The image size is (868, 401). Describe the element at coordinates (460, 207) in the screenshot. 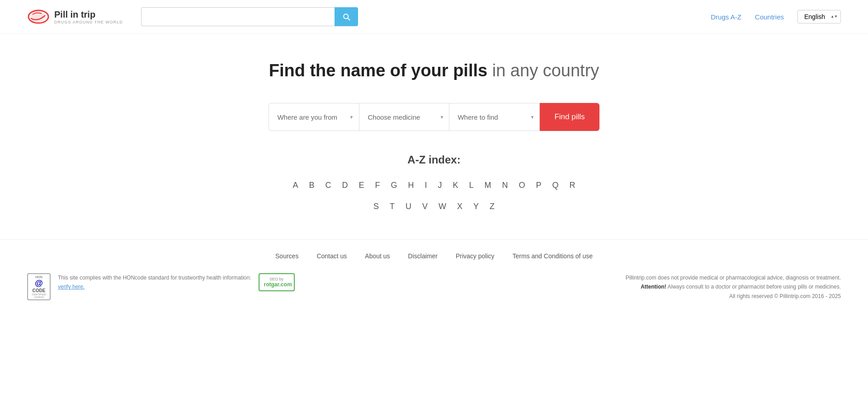

I see `az-letter: X` at that location.